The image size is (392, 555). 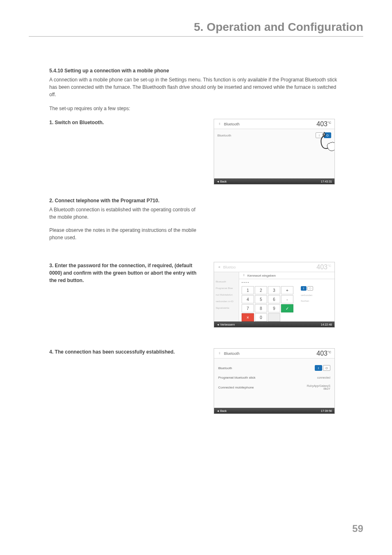 I want to click on img1-time: 17:43:31, so click(x=326, y=182).